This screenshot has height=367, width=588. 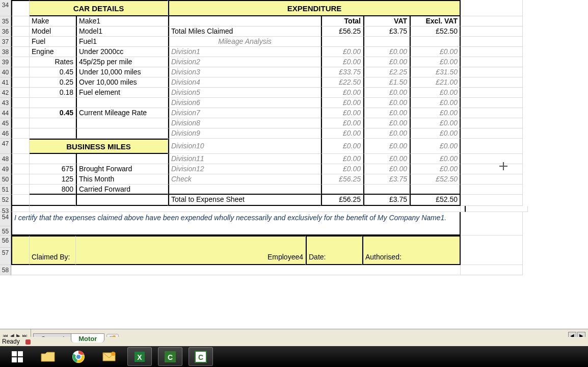 What do you see at coordinates (386, 179) in the screenshot?
I see `check-vat: £3.75` at bounding box center [386, 179].